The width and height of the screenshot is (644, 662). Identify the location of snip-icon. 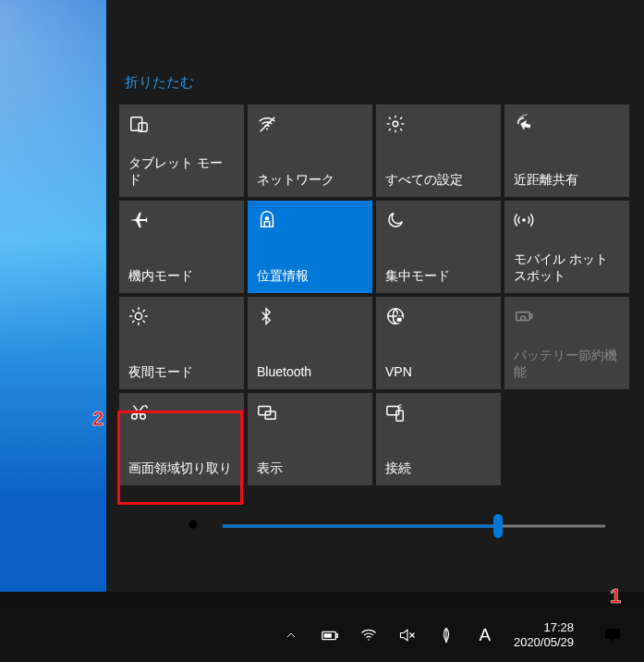
(139, 412).